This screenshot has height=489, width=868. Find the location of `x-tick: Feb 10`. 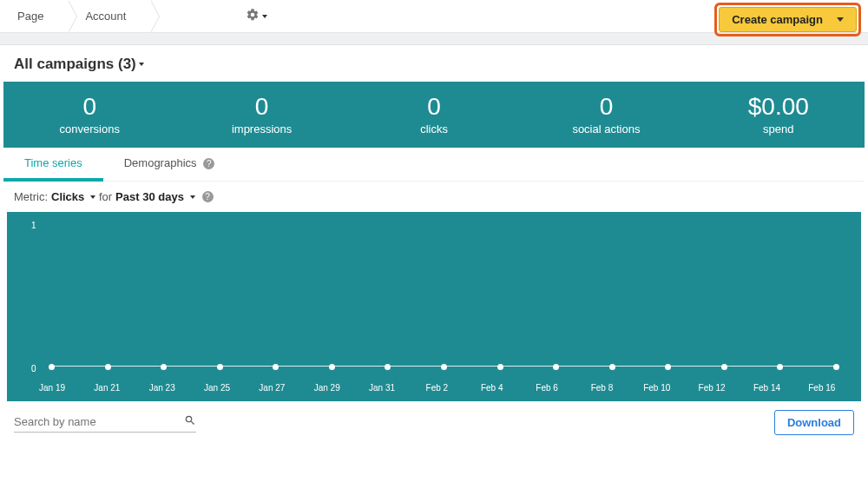

x-tick: Feb 10 is located at coordinates (657, 387).